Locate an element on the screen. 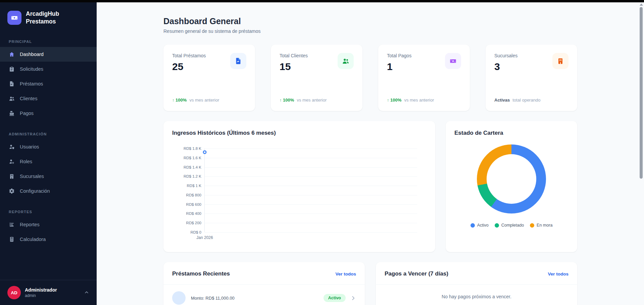  gear-icon is located at coordinates (12, 191).